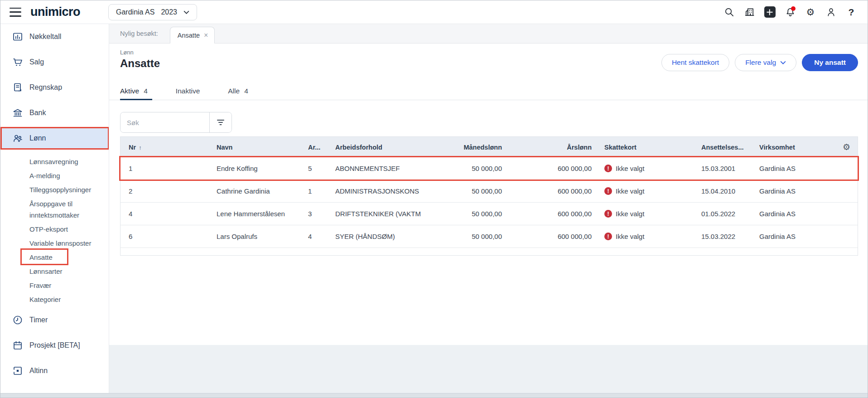 The height and width of the screenshot is (398, 868). I want to click on column-header-manedslonn: Månedslønn, so click(469, 147).